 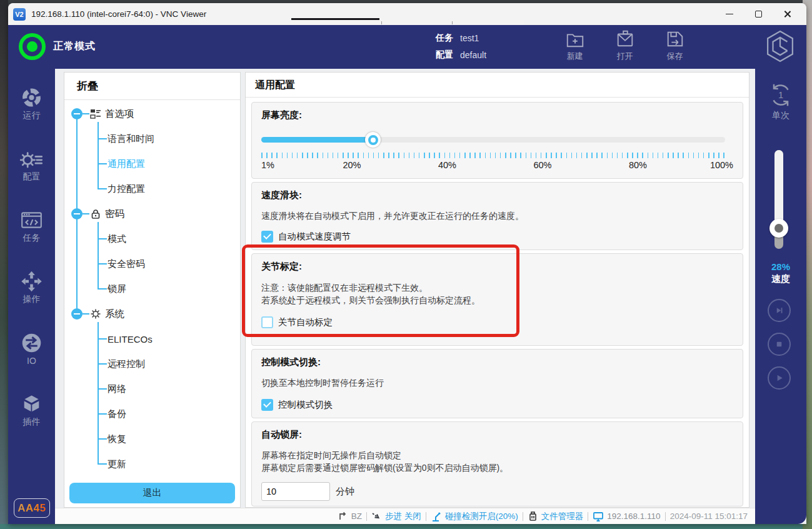 What do you see at coordinates (32, 300) in the screenshot?
I see `sidebar-label-operate: 操作` at bounding box center [32, 300].